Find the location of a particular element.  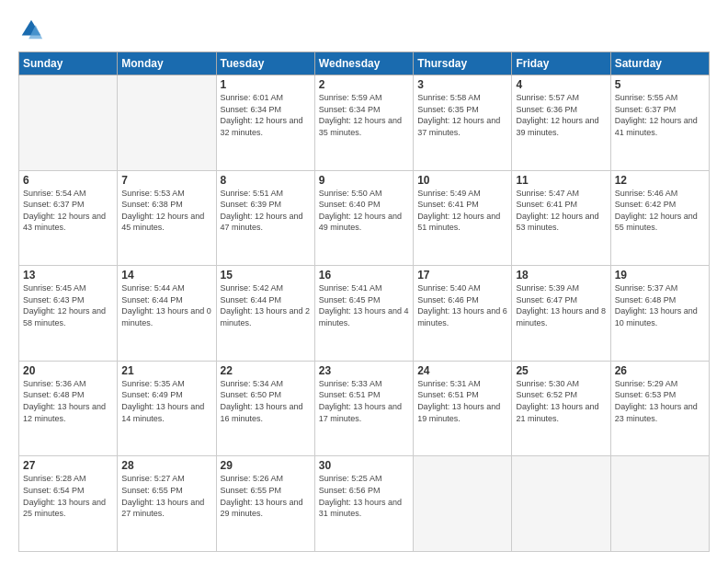

day-info: Sunrise: 5:49 AM Sunset: 6:41 PM Dayligh… is located at coordinates (462, 211).